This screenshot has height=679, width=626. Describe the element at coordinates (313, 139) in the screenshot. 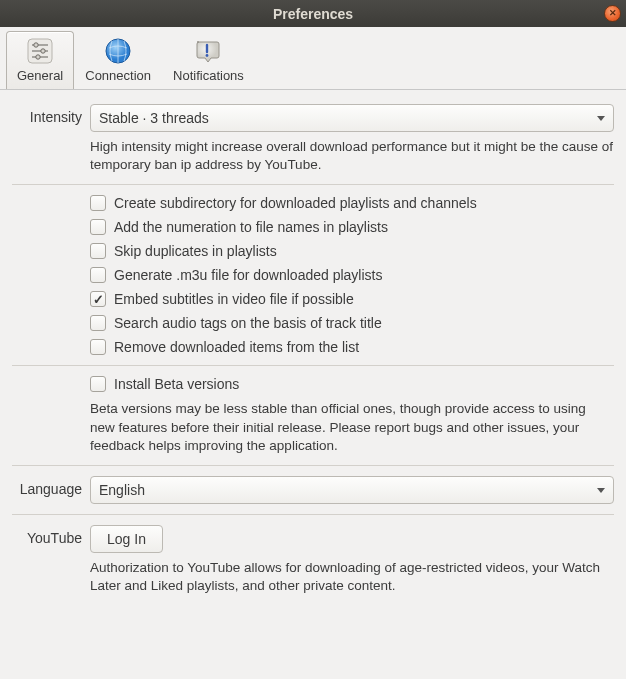

I see `intensity-row: Intensity Stable · 3 threads High intens…` at that location.